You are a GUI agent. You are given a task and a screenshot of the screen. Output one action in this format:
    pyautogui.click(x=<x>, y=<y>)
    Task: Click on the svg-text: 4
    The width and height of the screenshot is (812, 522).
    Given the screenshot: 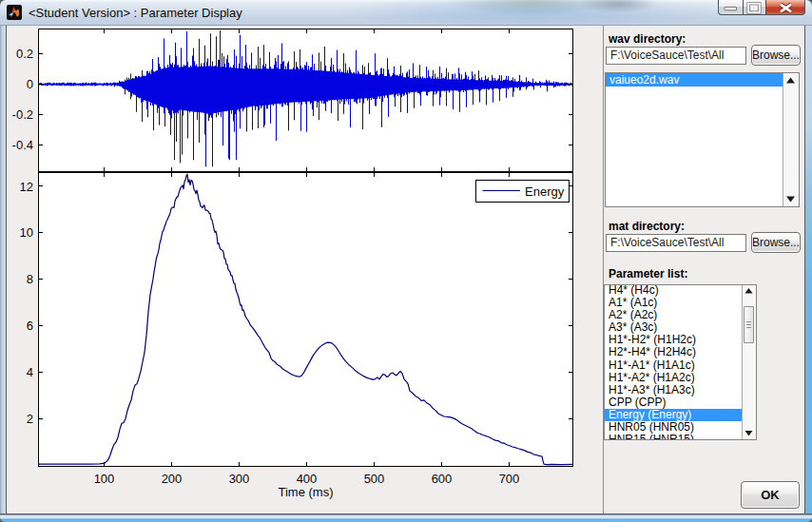 What is the action you would take?
    pyautogui.click(x=30, y=373)
    